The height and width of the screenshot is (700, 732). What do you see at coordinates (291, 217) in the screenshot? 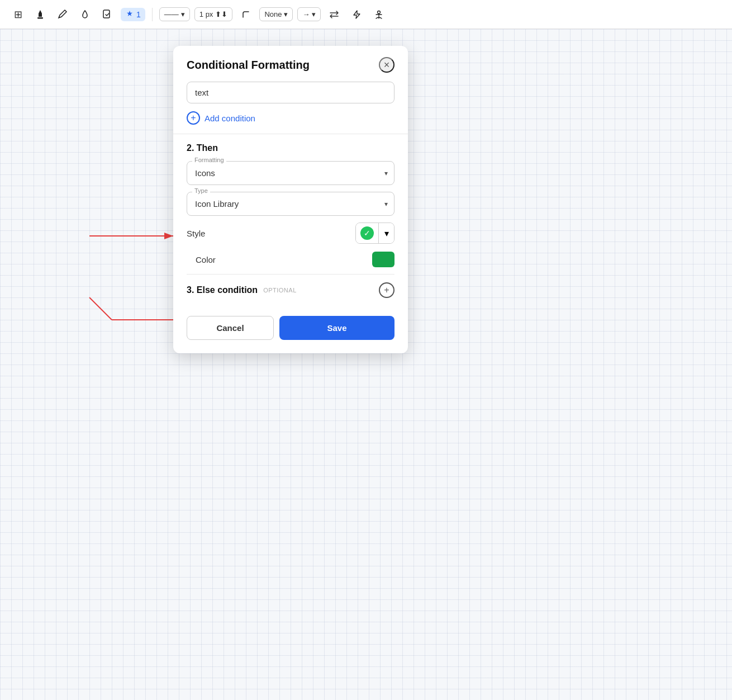
I see `dialog-body: + Add condition 2. Then Formatting Icons…` at bounding box center [291, 217].